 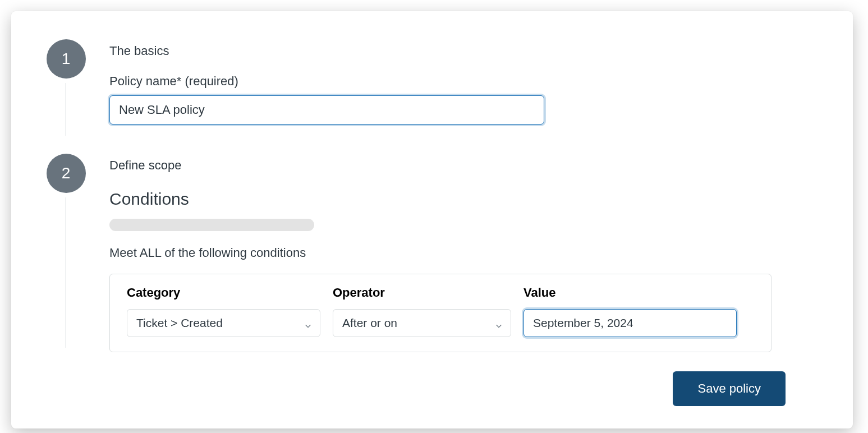 I want to click on save-policy-button: Save policy, so click(x=729, y=389).